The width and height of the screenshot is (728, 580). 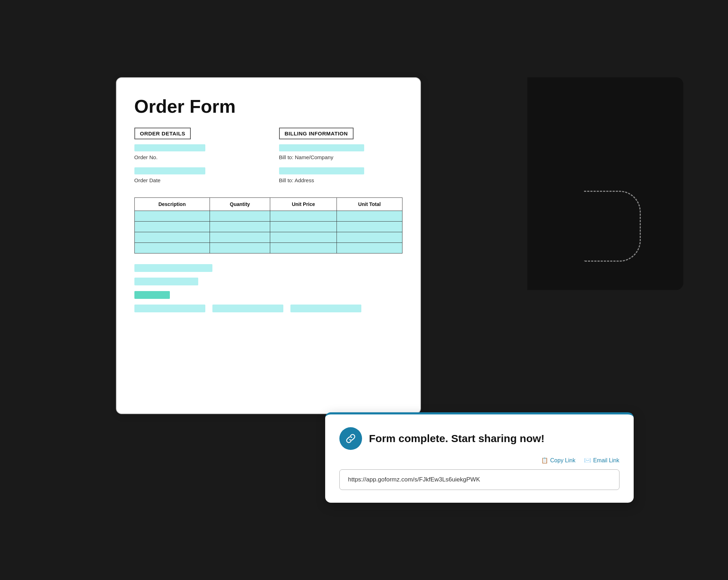 What do you see at coordinates (196, 167) in the screenshot?
I see `order-details-fields: Order No. Order Date` at bounding box center [196, 167].